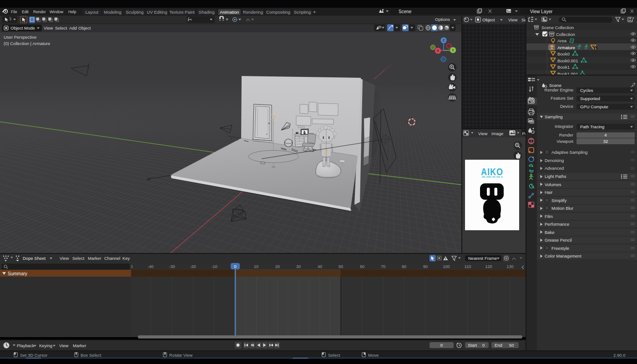  Describe the element at coordinates (438, 51) in the screenshot. I see `svg-text: X` at that location.